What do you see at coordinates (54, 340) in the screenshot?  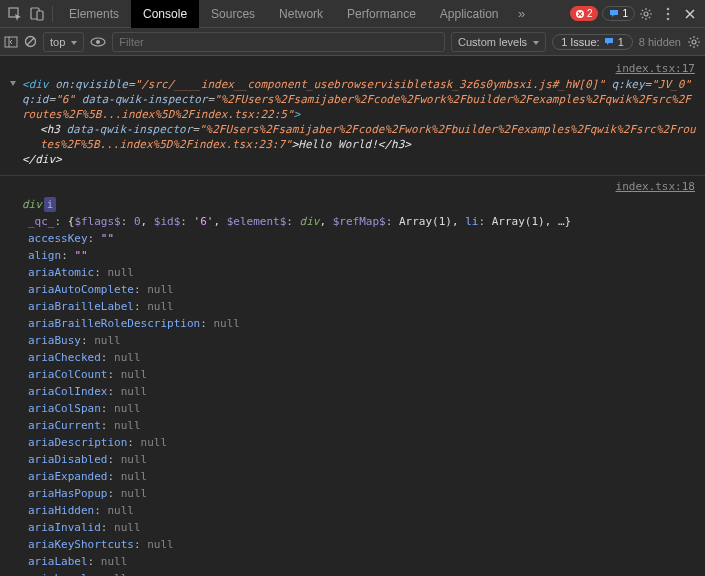 I see `property-key: ariaBusy` at bounding box center [54, 340].